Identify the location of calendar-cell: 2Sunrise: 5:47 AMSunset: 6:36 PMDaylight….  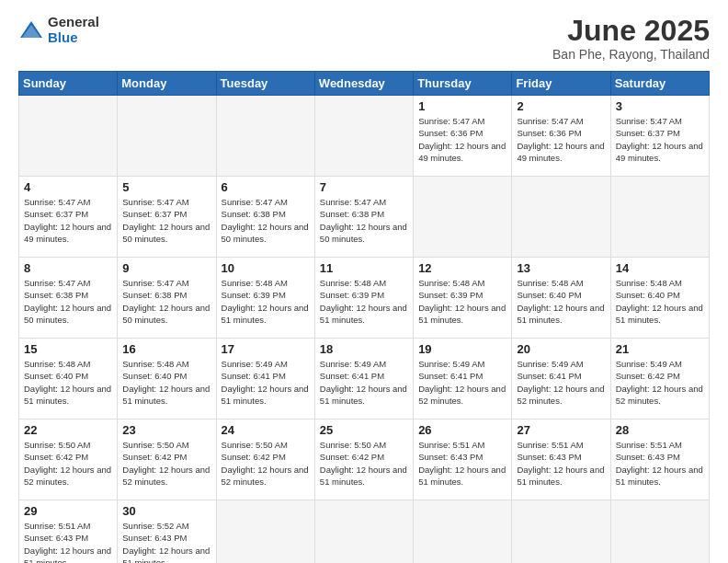
(561, 136).